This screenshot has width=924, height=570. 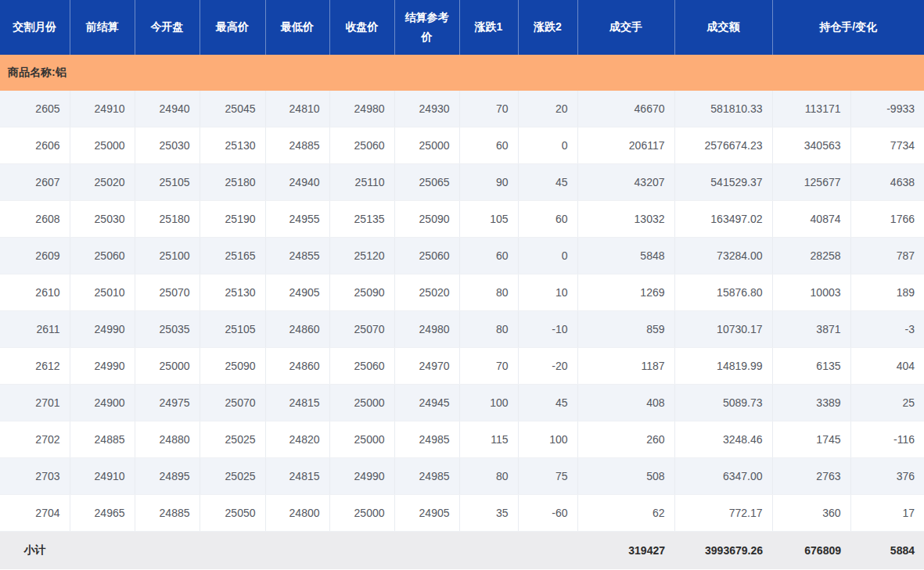 I want to click on cell-prev-settlement: 24965, so click(x=102, y=513).